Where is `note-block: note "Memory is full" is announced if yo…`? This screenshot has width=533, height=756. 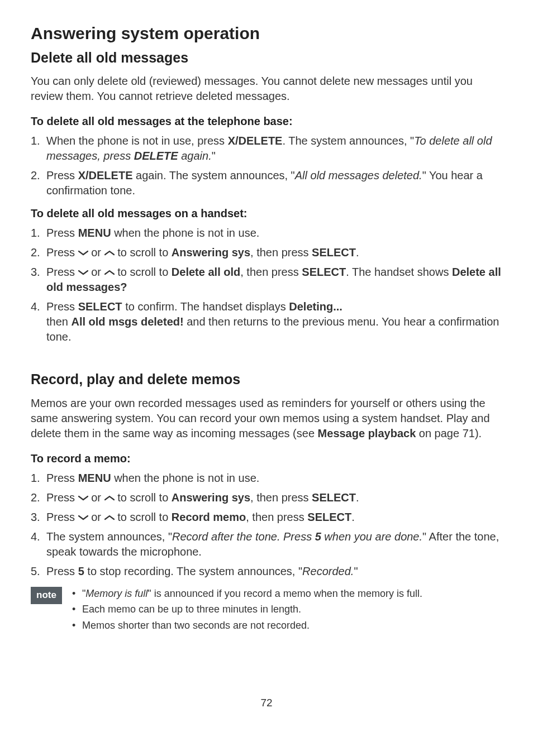
note-block: note "Memory is full" is announced if yo… is located at coordinates (266, 611).